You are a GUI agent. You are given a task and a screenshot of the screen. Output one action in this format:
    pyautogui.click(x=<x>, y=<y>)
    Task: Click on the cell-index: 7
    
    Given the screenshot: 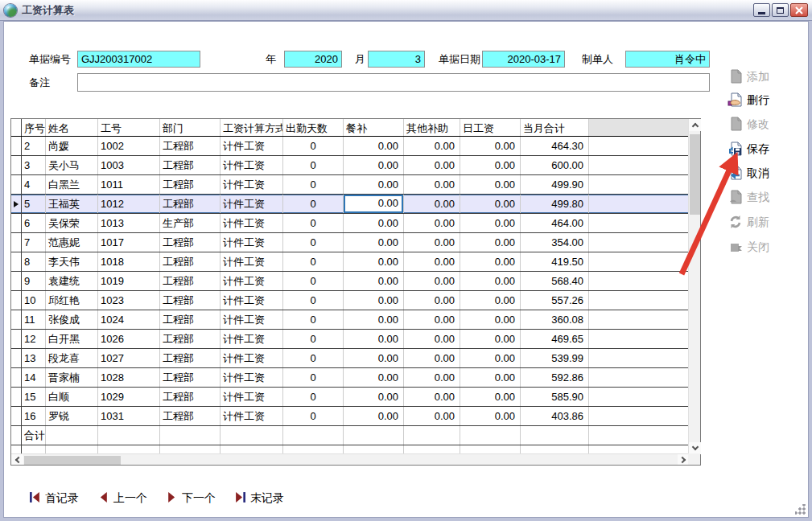 What is the action you would take?
    pyautogui.click(x=34, y=243)
    